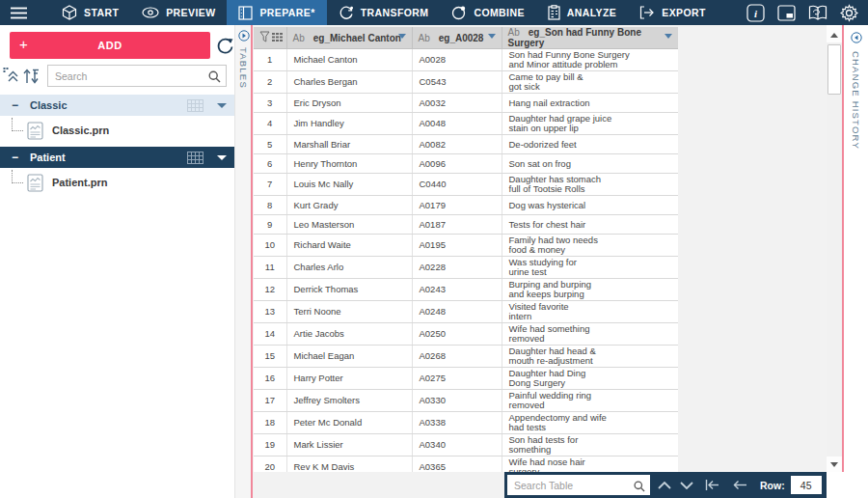 Image resolution: width=868 pixels, height=498 pixels. Describe the element at coordinates (466, 446) in the screenshot. I see `table-row: 19Mark LissierA0340Son had tests for som…` at that location.